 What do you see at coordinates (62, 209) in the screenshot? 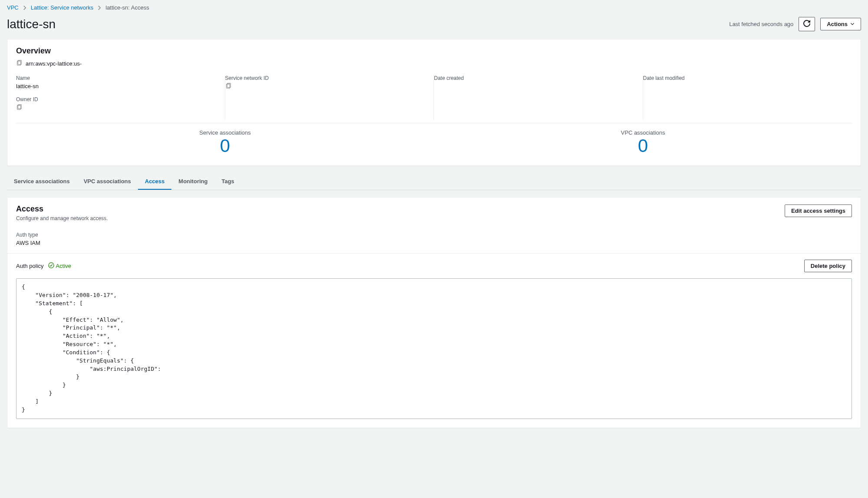
I see `access-title: Access` at bounding box center [62, 209].